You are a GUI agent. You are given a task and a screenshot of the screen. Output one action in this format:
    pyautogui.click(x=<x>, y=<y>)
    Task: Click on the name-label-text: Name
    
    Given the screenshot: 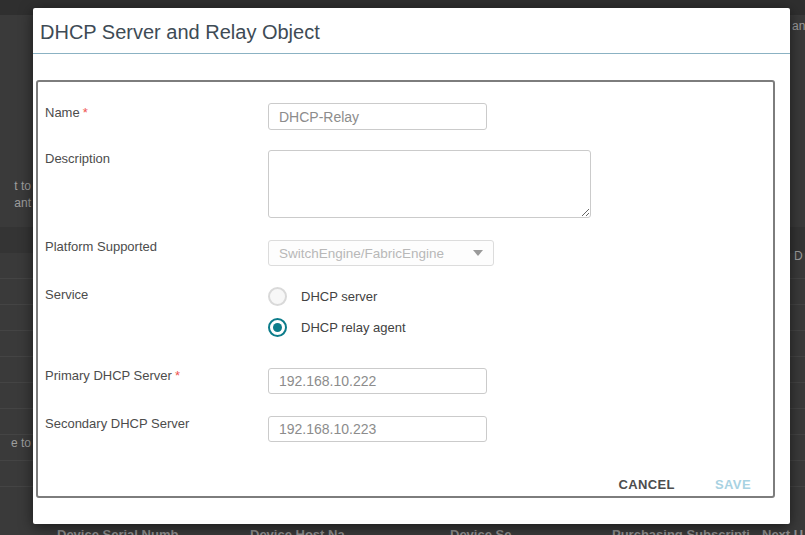 What is the action you would take?
    pyautogui.click(x=62, y=112)
    